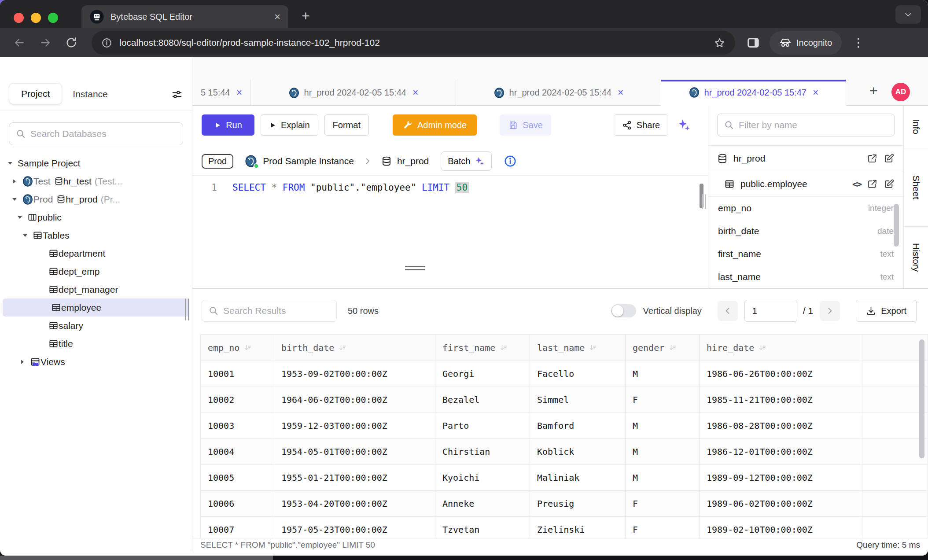 This screenshot has width=928, height=560. I want to click on schema-scrollbar, so click(896, 225).